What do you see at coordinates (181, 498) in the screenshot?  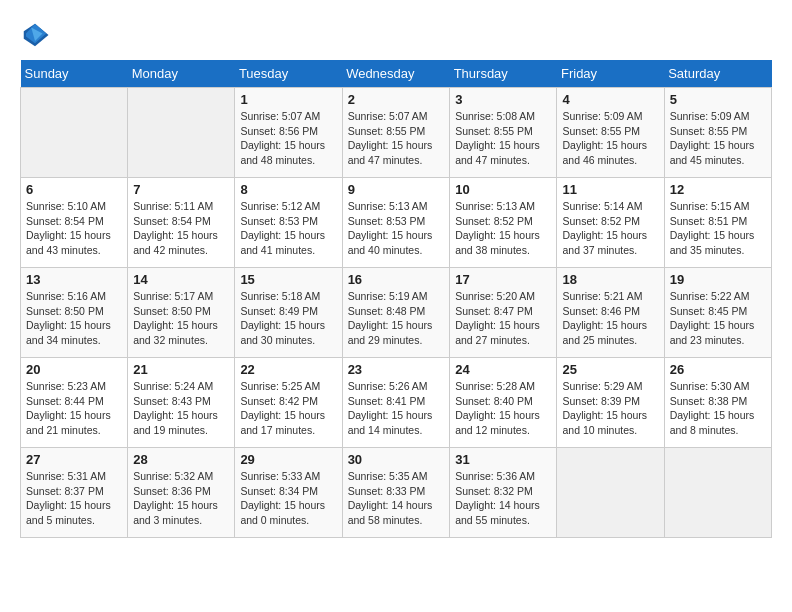 I see `day-info: Sunrise: 5:32 AM Sunset: 8:36 PM Dayligh…` at bounding box center [181, 498].